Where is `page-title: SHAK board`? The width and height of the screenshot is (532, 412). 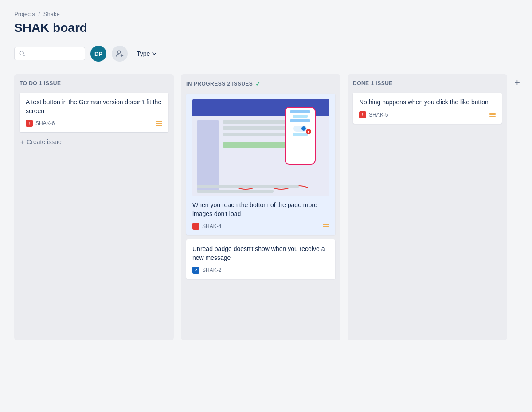 page-title: SHAK board is located at coordinates (266, 28).